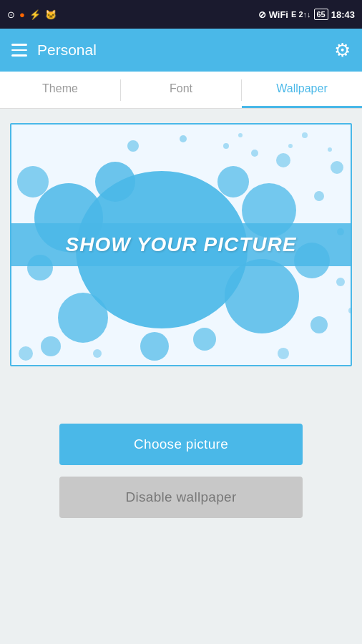 The width and height of the screenshot is (362, 644). Describe the element at coordinates (181, 444) in the screenshot. I see `choose-picture-button: Choose picture` at that location.